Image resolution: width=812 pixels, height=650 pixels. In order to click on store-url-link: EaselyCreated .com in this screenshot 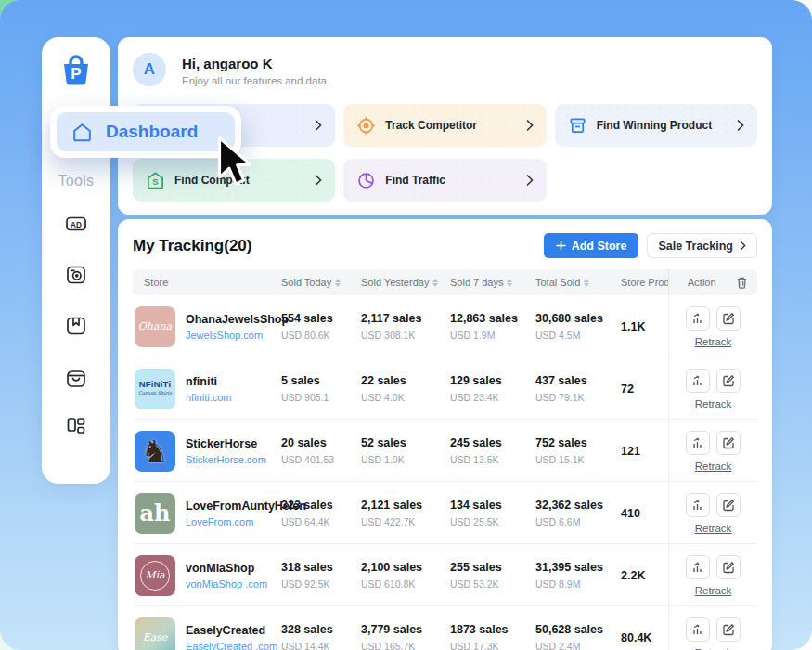, I will do `click(232, 645)`.